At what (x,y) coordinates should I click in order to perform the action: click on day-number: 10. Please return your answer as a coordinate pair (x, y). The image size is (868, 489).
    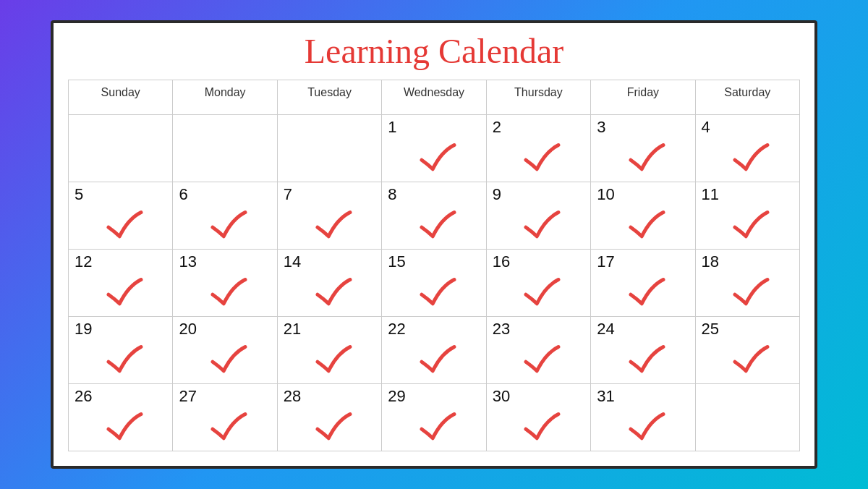
    Looking at the image, I should click on (605, 194).